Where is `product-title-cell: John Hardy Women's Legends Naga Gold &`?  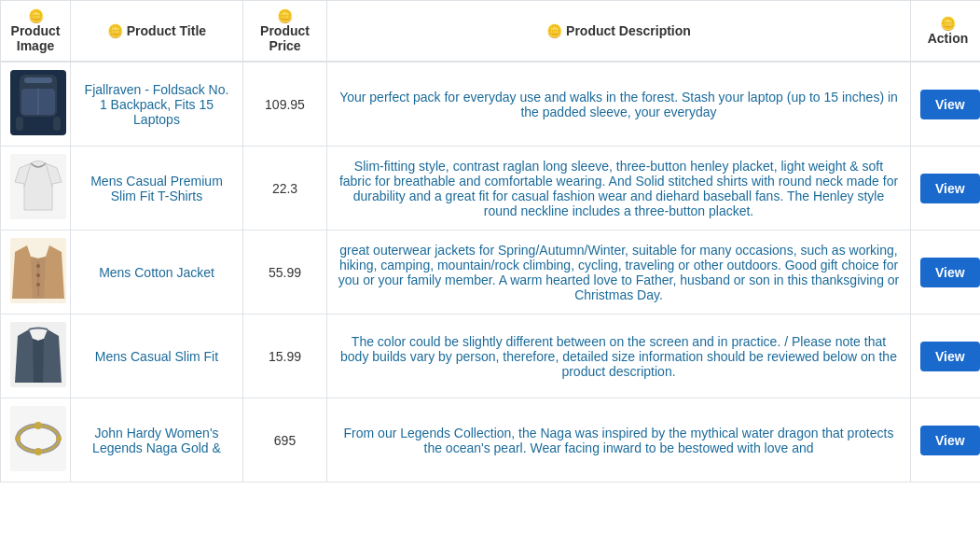 product-title-cell: John Hardy Women's Legends Naga Gold & is located at coordinates (157, 440).